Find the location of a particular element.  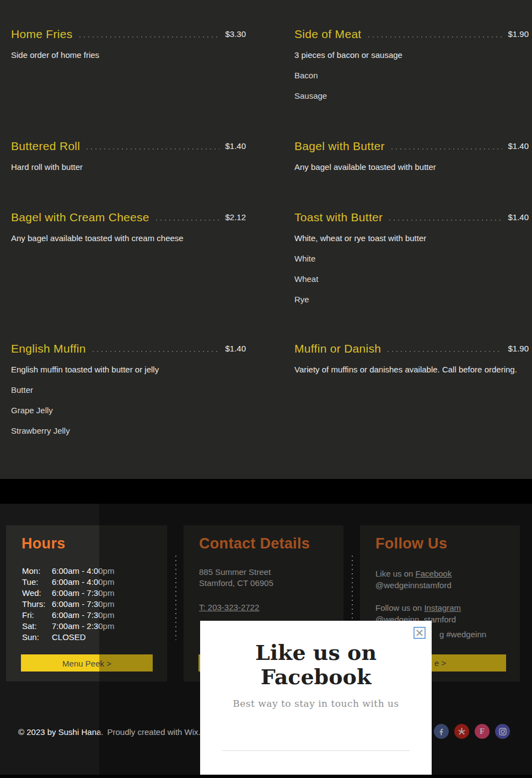

time-value: CLOSED is located at coordinates (69, 637).